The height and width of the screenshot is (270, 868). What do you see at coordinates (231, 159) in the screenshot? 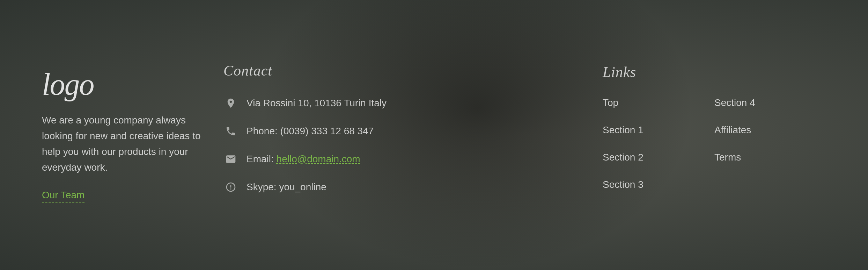
I see `email-icon` at bounding box center [231, 159].